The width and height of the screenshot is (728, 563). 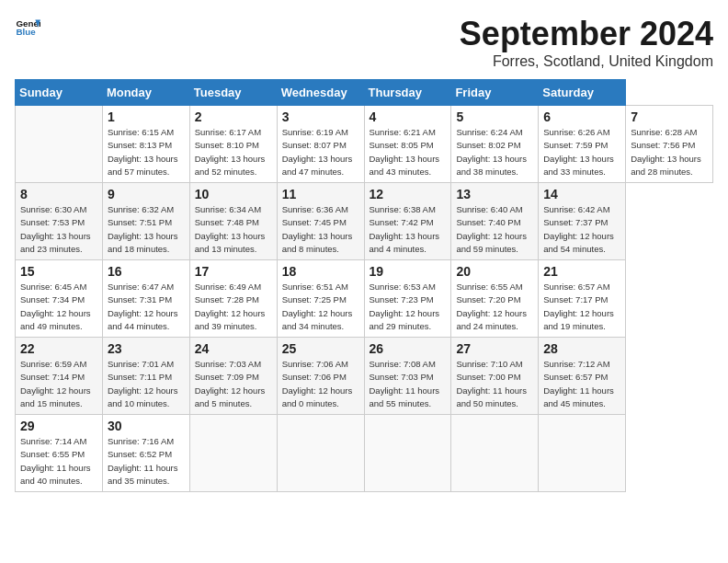 What do you see at coordinates (495, 299) in the screenshot?
I see `calendar-cell: 20Sunrise: 6:55 AM Sunset: 7:20 PM Dayli…` at bounding box center [495, 299].